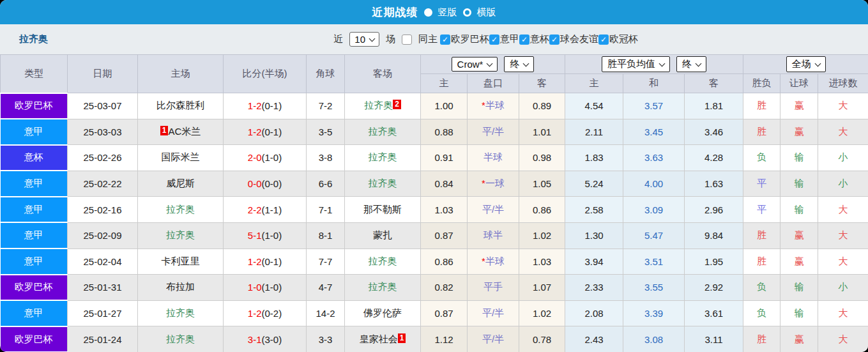  I want to click on avg-type-select: 胜平负均值, so click(636, 64).